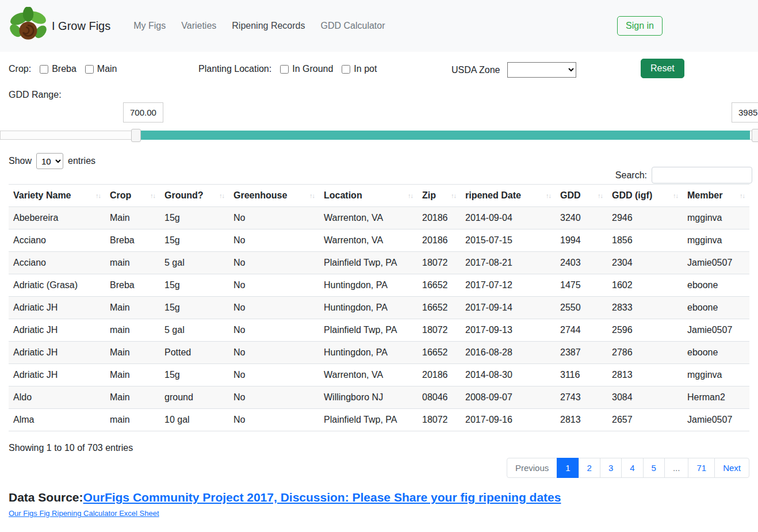  What do you see at coordinates (199, 26) in the screenshot?
I see `nav-varieties: Varieties` at bounding box center [199, 26].